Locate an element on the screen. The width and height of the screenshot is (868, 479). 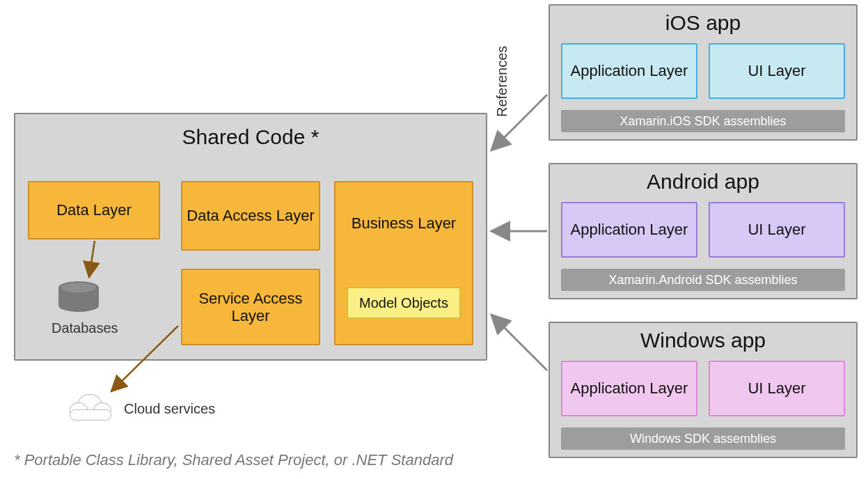
business-layer-label: Business Layer is located at coordinates (404, 207).